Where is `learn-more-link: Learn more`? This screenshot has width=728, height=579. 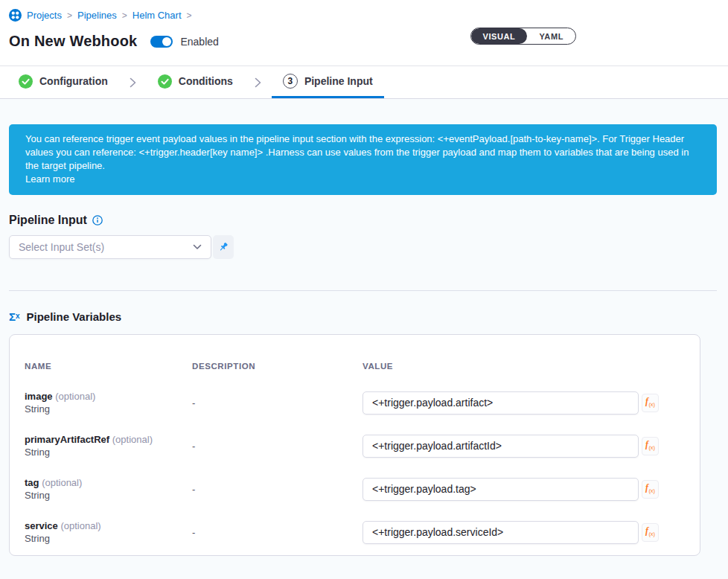
learn-more-link: Learn more is located at coordinates (50, 179).